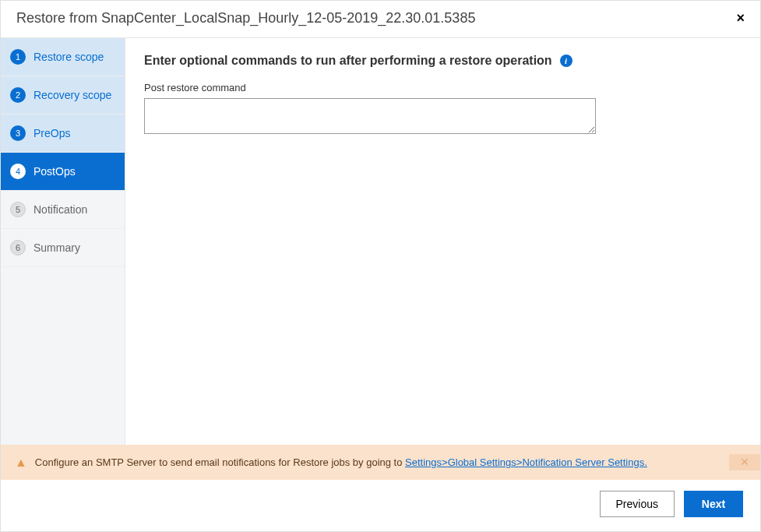 This screenshot has height=532, width=761. Describe the element at coordinates (637, 504) in the screenshot. I see `previous-button: Previous` at that location.